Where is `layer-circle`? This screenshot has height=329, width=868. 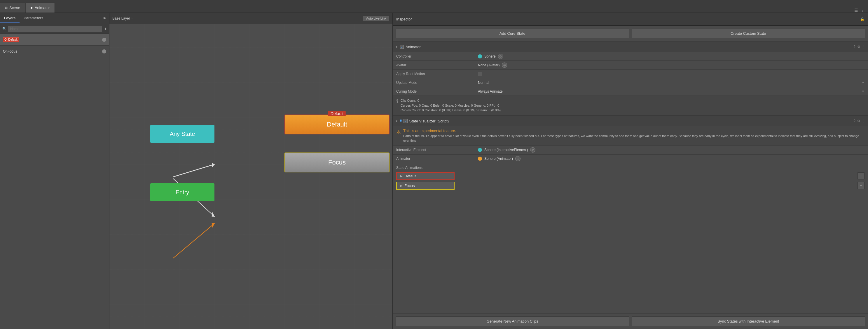 layer-circle is located at coordinates (104, 40).